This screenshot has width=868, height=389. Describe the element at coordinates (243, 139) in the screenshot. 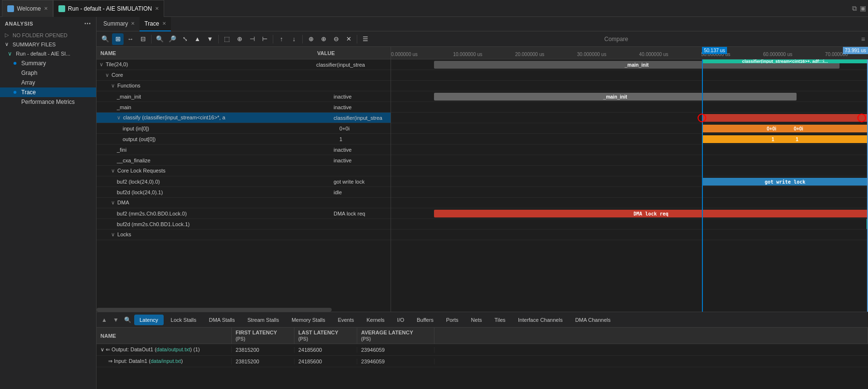

I see `tree-row-output: output (out[0]) 1` at that location.